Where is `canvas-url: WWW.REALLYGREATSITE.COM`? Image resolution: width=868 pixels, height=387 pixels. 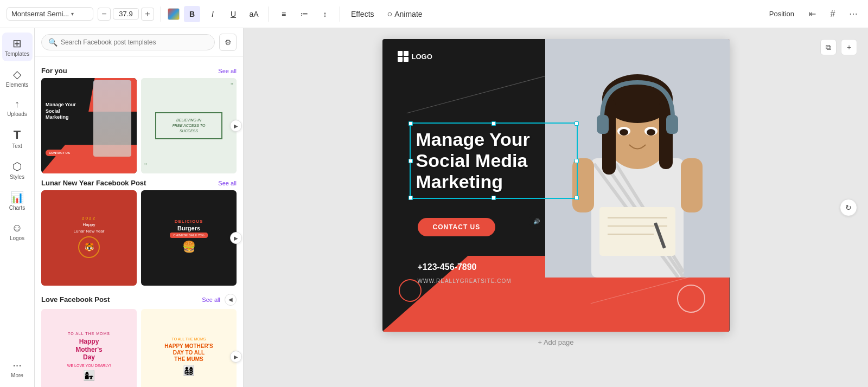
canvas-url: WWW.REALLYGREATSITE.COM is located at coordinates (464, 281).